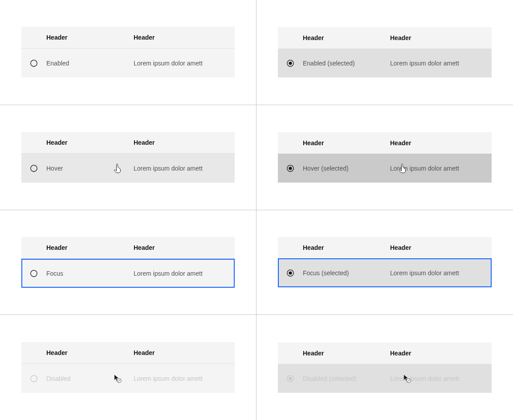 This screenshot has height=420, width=513. What do you see at coordinates (128, 367) in the screenshot?
I see `cell-disabled: Header Header Disabled Lorem ipsum dolor…` at bounding box center [128, 367].